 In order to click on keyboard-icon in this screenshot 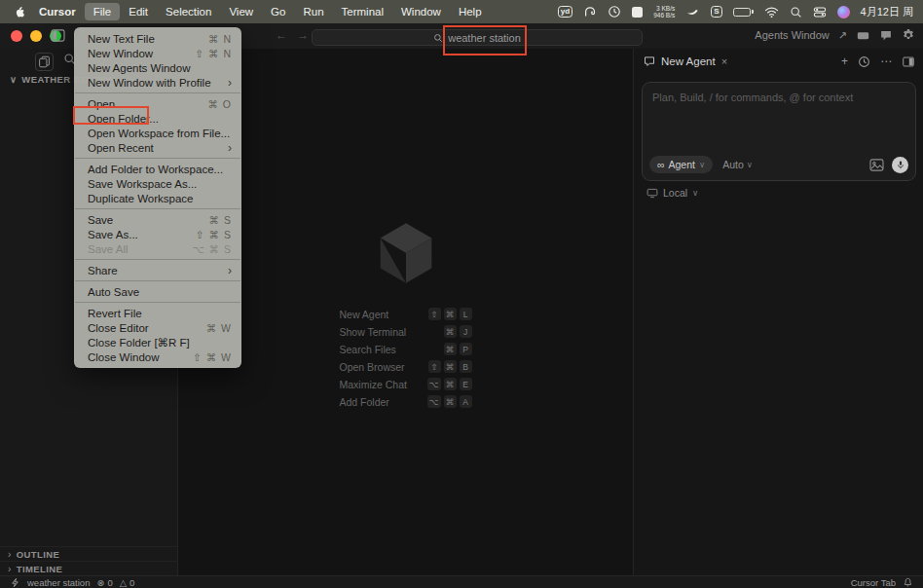, I will do `click(863, 35)`.